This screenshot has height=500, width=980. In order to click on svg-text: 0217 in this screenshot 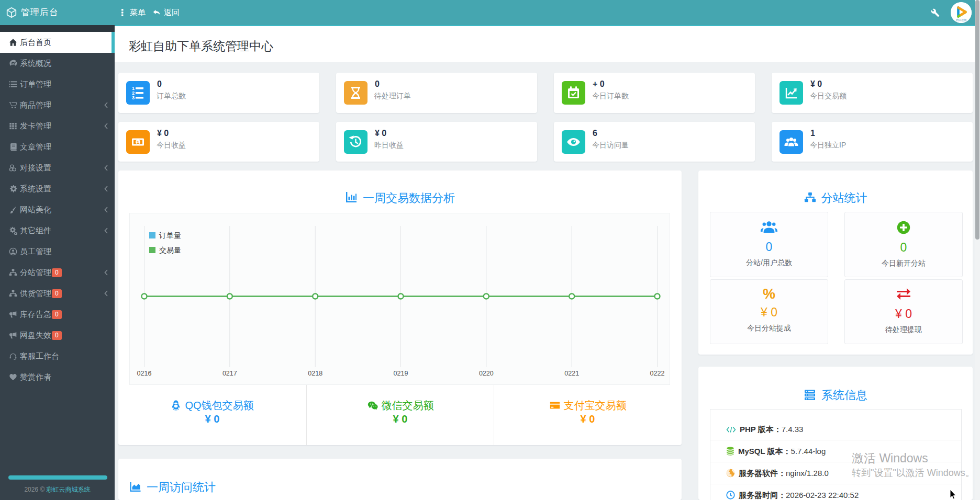, I will do `click(230, 373)`.